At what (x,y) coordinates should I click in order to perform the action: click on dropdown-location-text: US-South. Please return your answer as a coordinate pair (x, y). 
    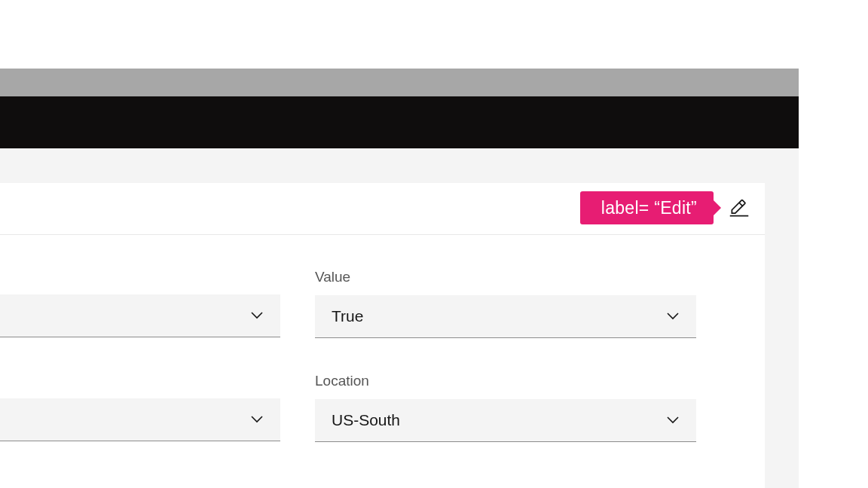
    Looking at the image, I should click on (366, 420).